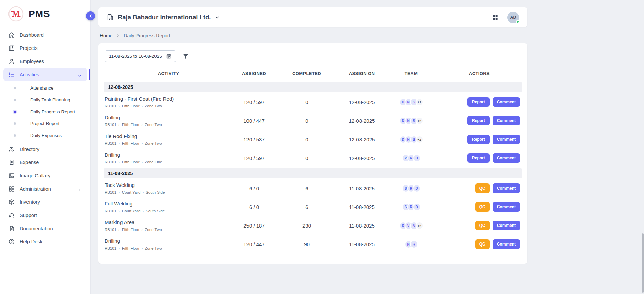 This screenshot has width=644, height=294. What do you see at coordinates (168, 121) in the screenshot?
I see `activity-cell: DrillingRB101›Fifth Floor›Zone Two` at bounding box center [168, 121].